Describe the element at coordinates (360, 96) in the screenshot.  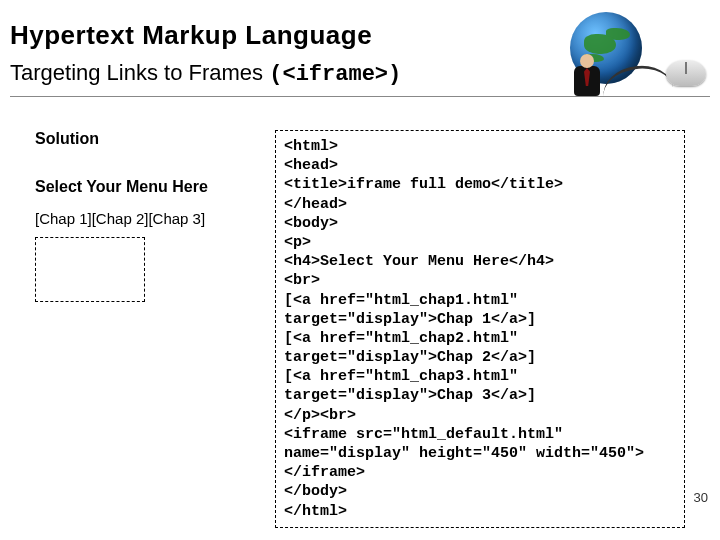
I see `divider` at that location.